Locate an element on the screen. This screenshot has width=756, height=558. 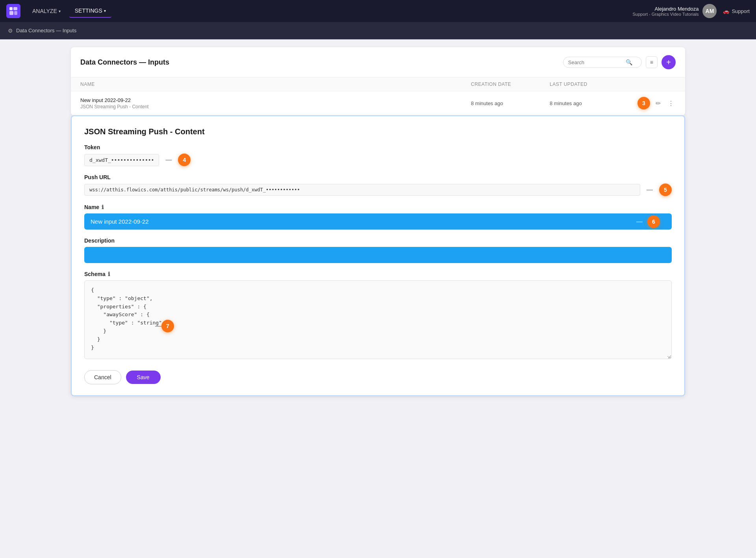
cancel-button: Cancel is located at coordinates (103, 377).